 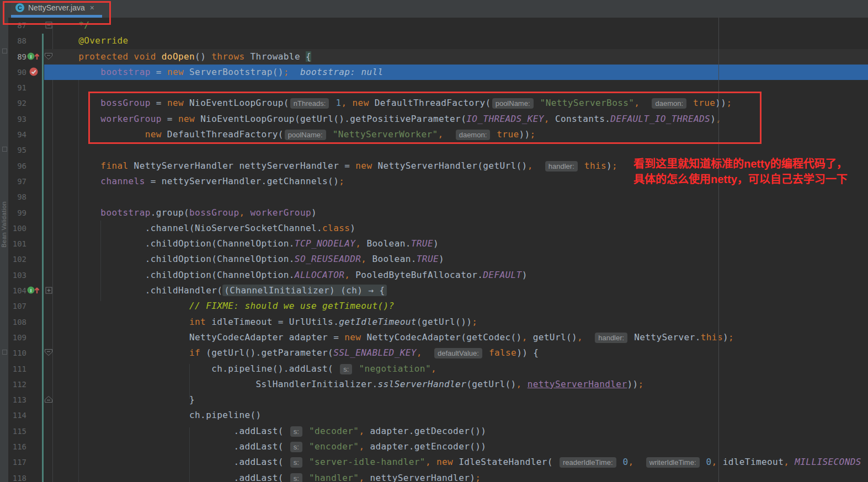 I want to click on code-line-90: 90 bootstrap = new ServerBootstrap(); bo…, so click(x=438, y=72).